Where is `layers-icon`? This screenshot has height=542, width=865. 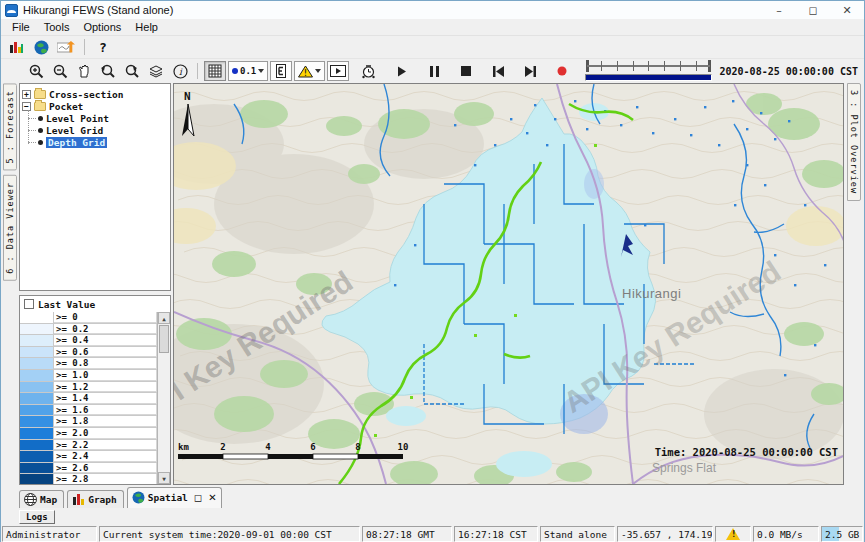 layers-icon is located at coordinates (156, 71).